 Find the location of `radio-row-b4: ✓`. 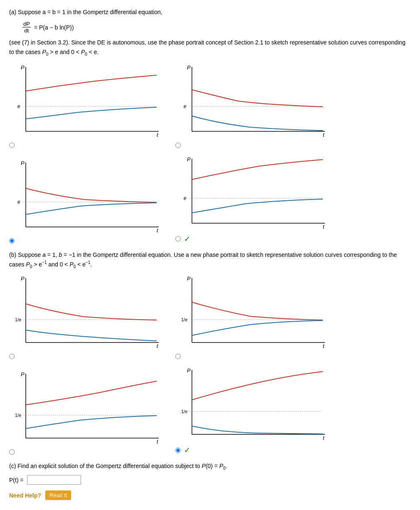

radio-row-b4: ✓ is located at coordinates (183, 450).